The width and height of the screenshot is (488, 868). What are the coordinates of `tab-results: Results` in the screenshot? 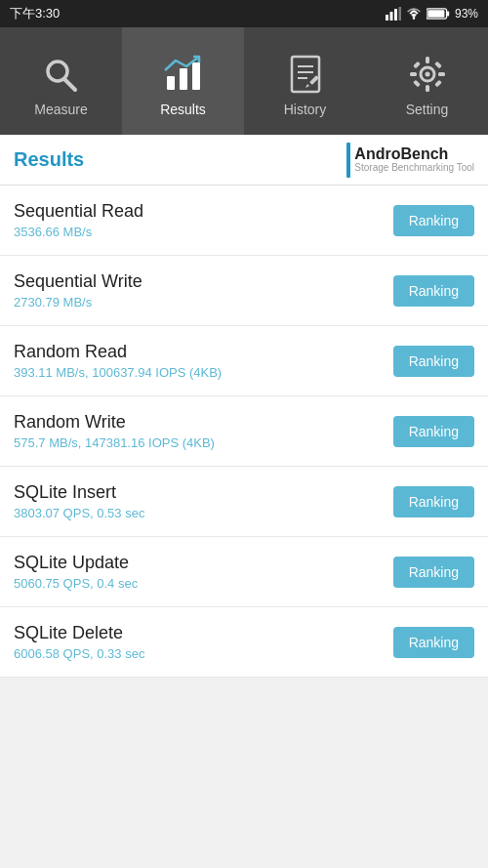 It's located at (183, 81).